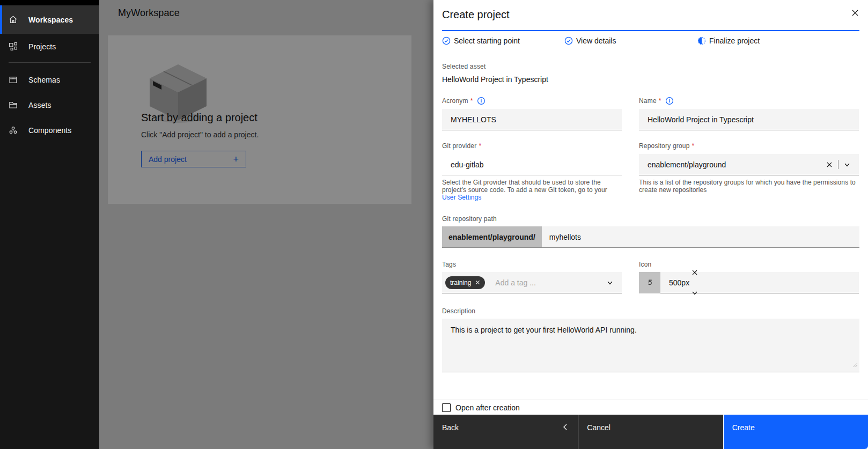  What do you see at coordinates (651, 41) in the screenshot?
I see `progress-indicator: Select starting point View details Final…` at bounding box center [651, 41].